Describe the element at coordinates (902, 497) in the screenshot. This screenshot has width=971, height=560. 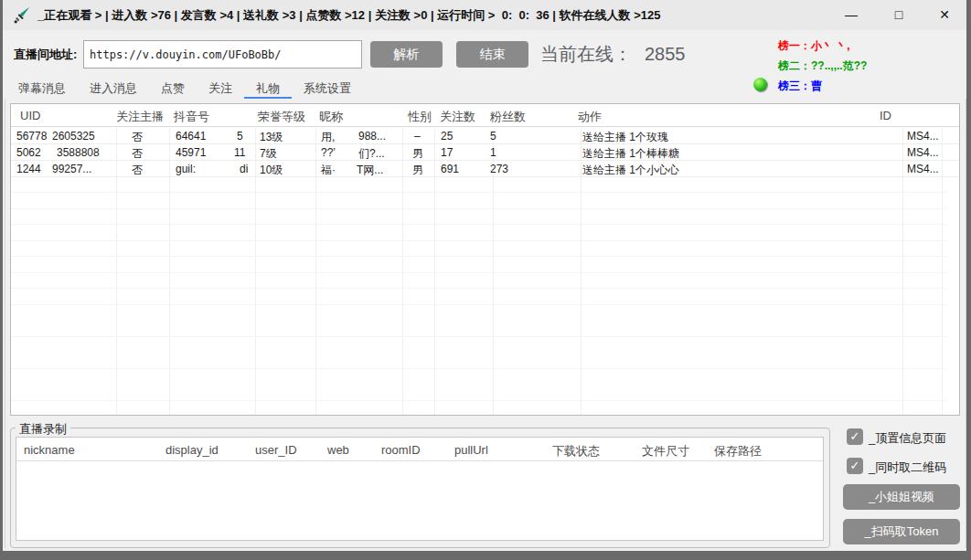
I see `girl-video-button: _小姐姐视频` at that location.